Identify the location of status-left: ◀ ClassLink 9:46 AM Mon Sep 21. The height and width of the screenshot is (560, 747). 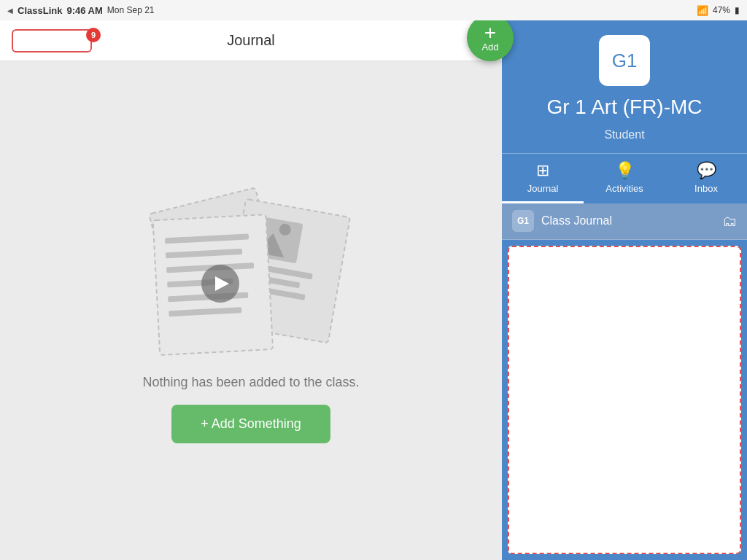
(81, 10).